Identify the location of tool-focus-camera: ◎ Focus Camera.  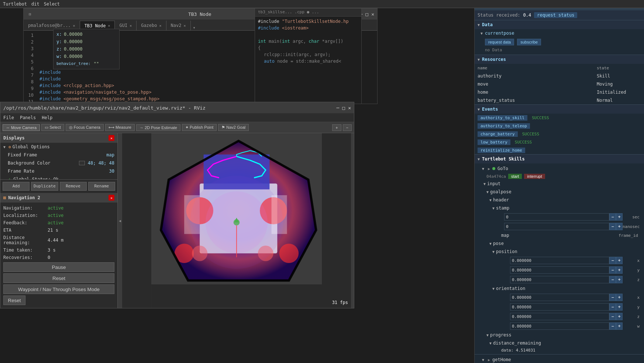
(85, 128).